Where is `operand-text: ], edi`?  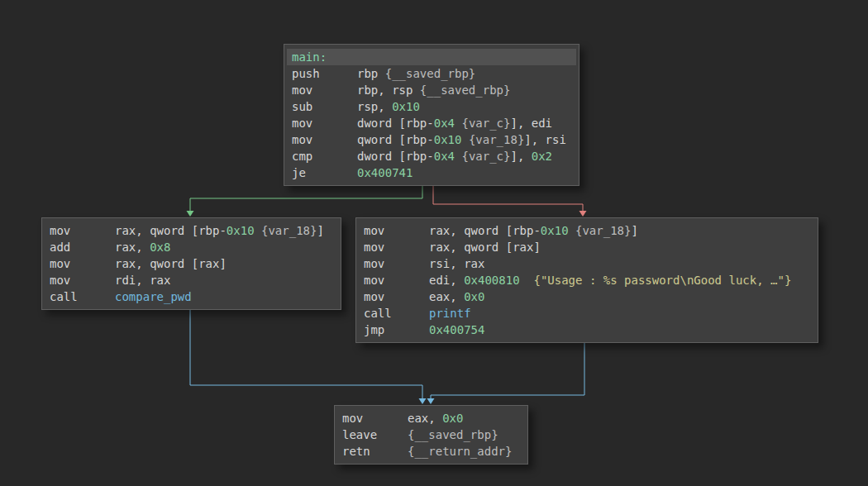
operand-text: ], edi is located at coordinates (531, 123).